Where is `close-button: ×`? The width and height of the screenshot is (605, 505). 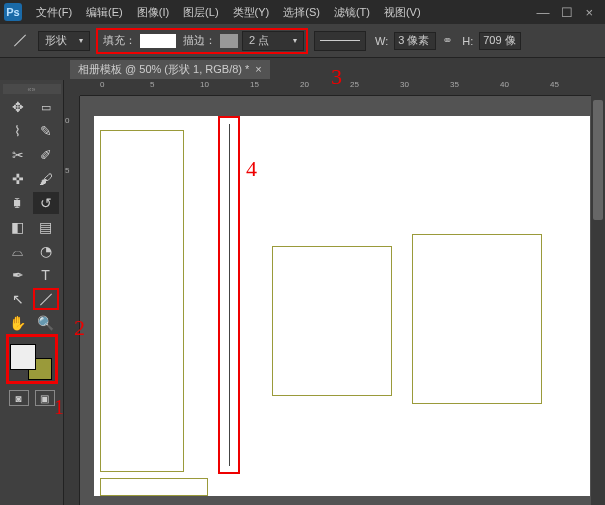 close-button: × is located at coordinates (589, 12).